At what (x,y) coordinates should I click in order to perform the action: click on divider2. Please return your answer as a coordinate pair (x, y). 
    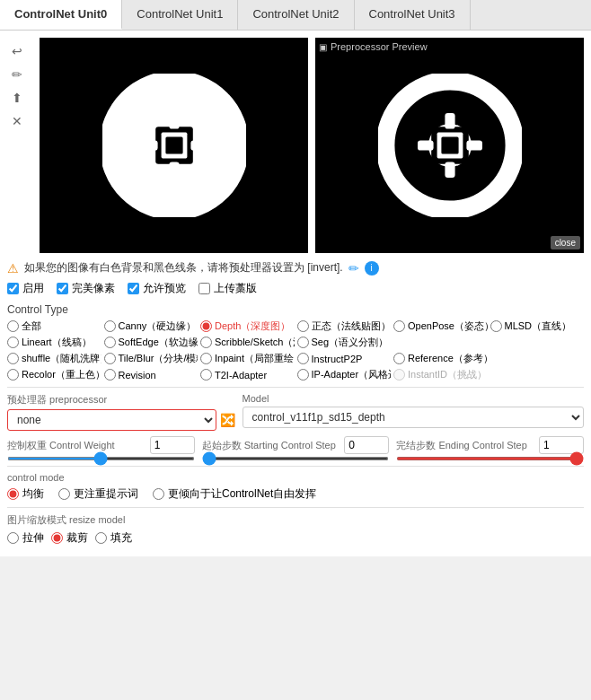
    Looking at the image, I should click on (296, 467).